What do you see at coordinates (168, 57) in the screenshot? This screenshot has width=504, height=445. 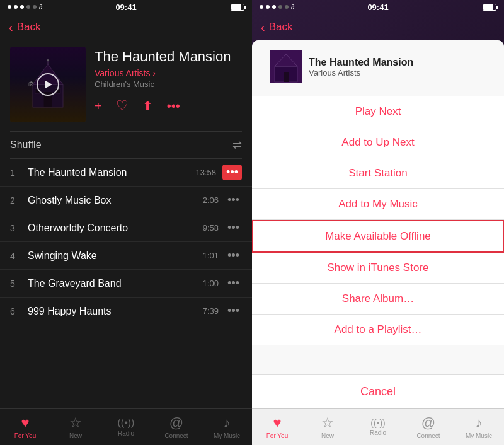 I see `album-title: The Haunted Mansion` at bounding box center [168, 57].